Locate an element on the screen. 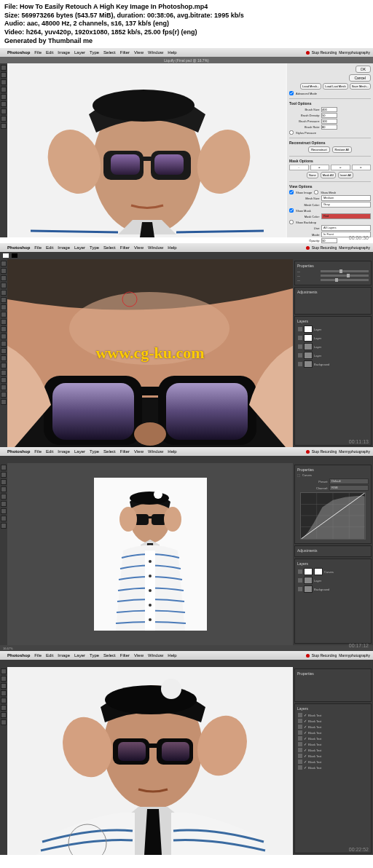 Image resolution: width=373 pixels, height=868 pixels. crop-tool-icon is located at coordinates (4, 293).